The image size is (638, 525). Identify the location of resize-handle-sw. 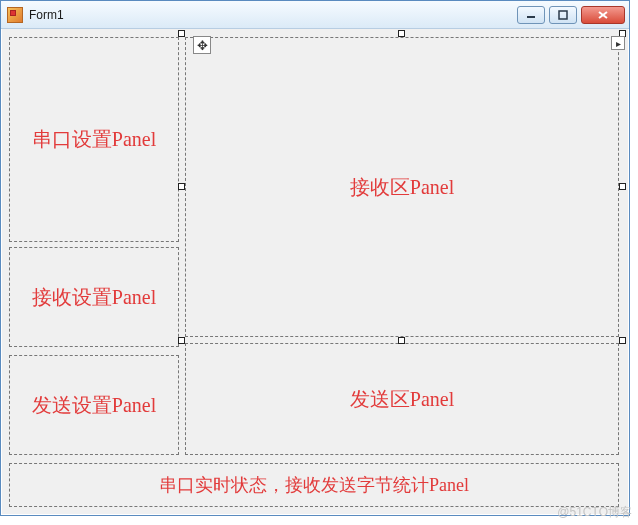
(182, 340).